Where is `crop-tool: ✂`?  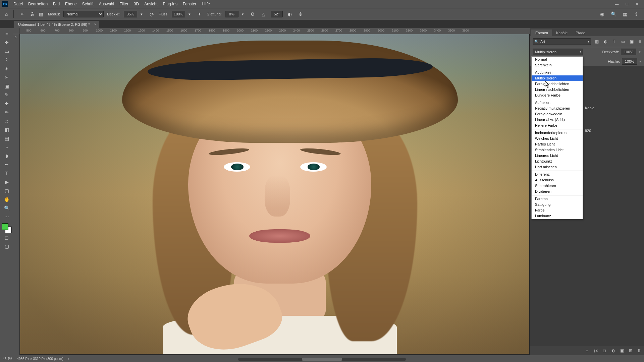 crop-tool: ✂ is located at coordinates (7, 77).